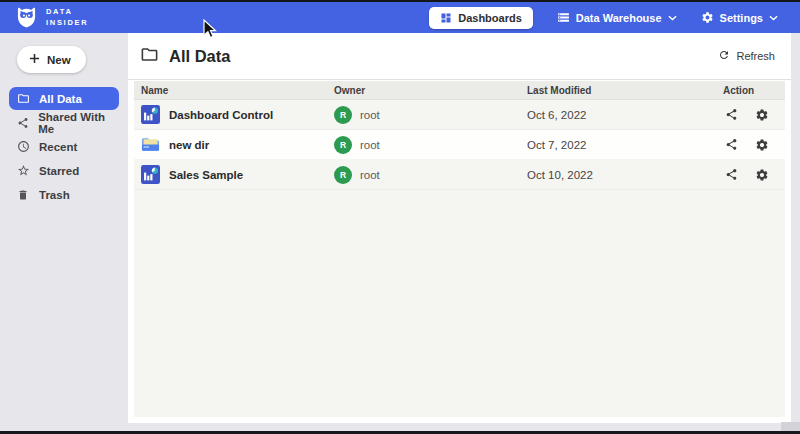 The width and height of the screenshot is (800, 434). Describe the element at coordinates (400, 18) in the screenshot. I see `app-bar: DATA INSIDER Dashboards Data W` at that location.